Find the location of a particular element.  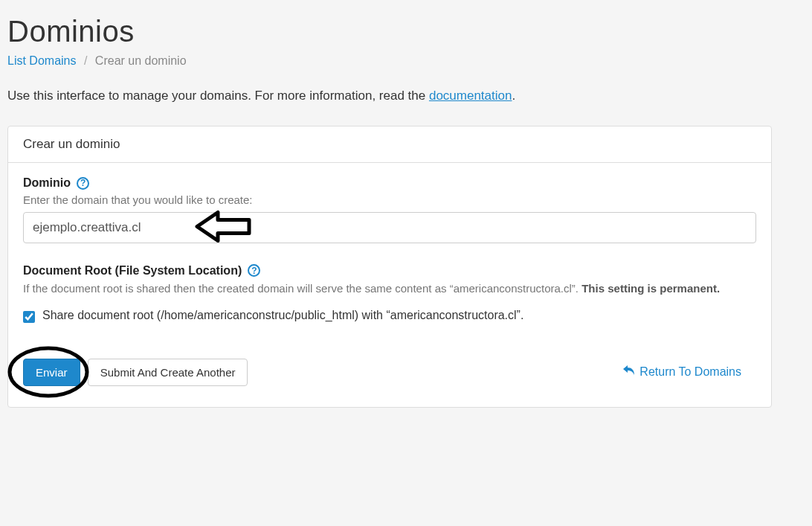

submit-button: Enviar is located at coordinates (52, 372).